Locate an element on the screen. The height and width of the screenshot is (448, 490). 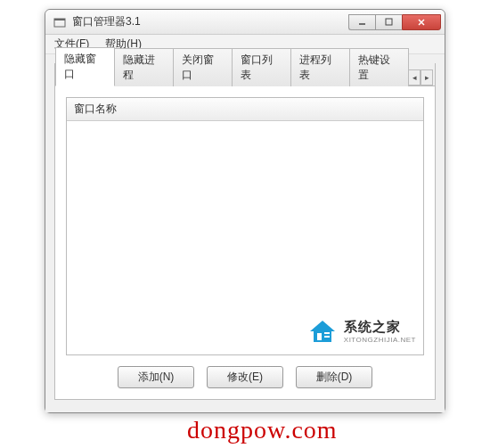
footer-watermark: dongpow.com is located at coordinates (262, 430).